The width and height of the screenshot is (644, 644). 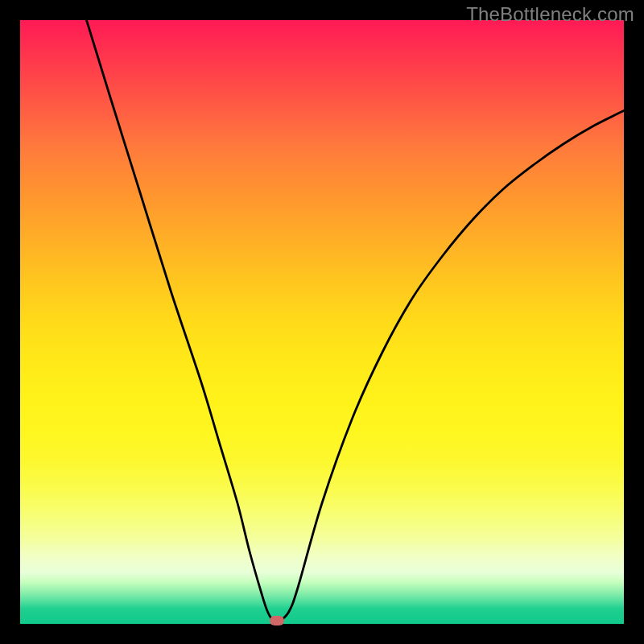 I want to click on optimal-marker, so click(x=277, y=621).